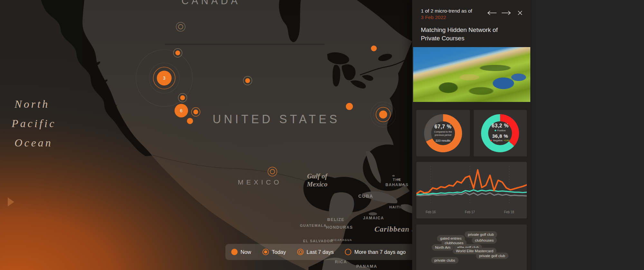 The height and width of the screenshot is (270, 644). Describe the element at coordinates (300, 252) in the screenshot. I see `double-ring-icon` at that location.